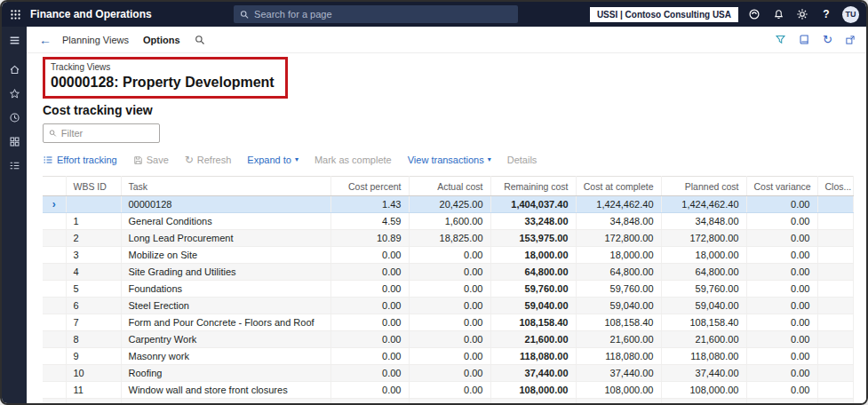 The image size is (868, 405). Describe the element at coordinates (704, 306) in the screenshot. I see `cell-planned_cost: 59,040.00` at that location.